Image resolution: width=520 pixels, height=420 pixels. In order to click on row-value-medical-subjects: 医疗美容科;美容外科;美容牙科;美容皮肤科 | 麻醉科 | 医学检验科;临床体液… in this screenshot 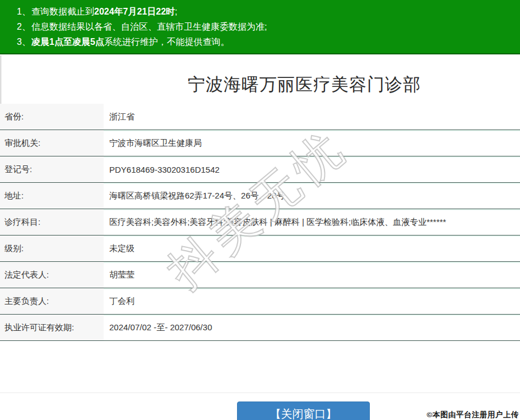, I will do `click(312, 222)`.